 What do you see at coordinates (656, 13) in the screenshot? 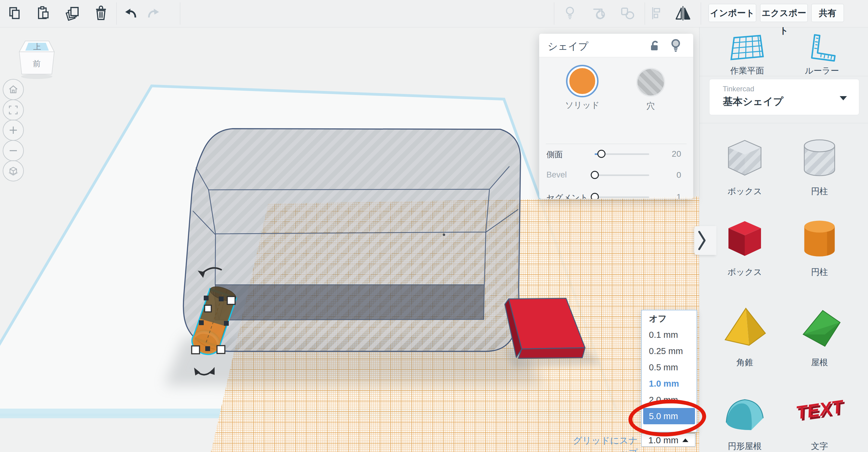
I see `align-button` at bounding box center [656, 13].